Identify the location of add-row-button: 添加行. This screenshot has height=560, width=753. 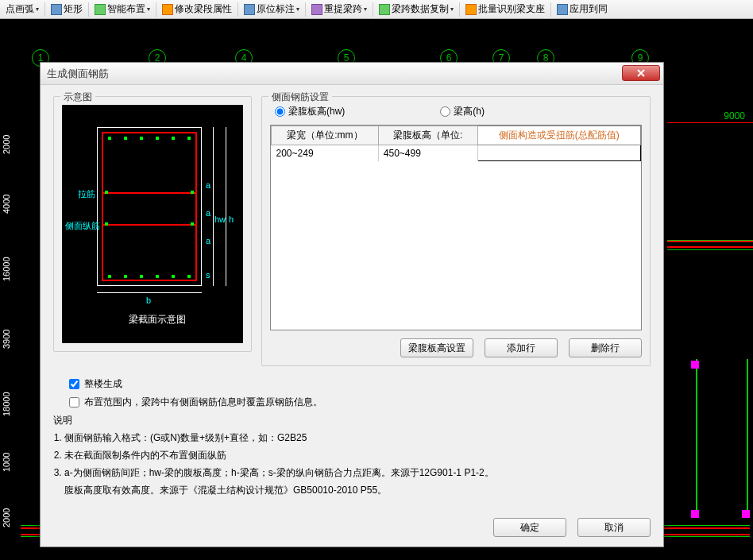
(521, 348).